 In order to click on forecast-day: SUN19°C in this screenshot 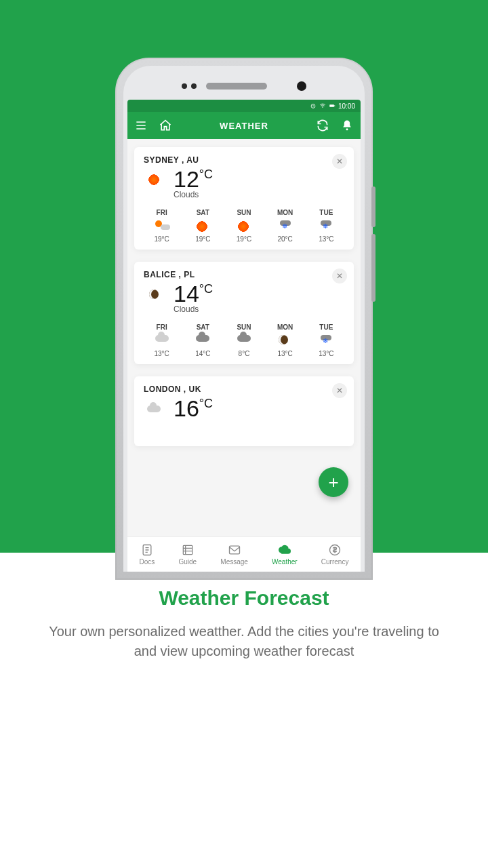, I will do `click(244, 226)`.